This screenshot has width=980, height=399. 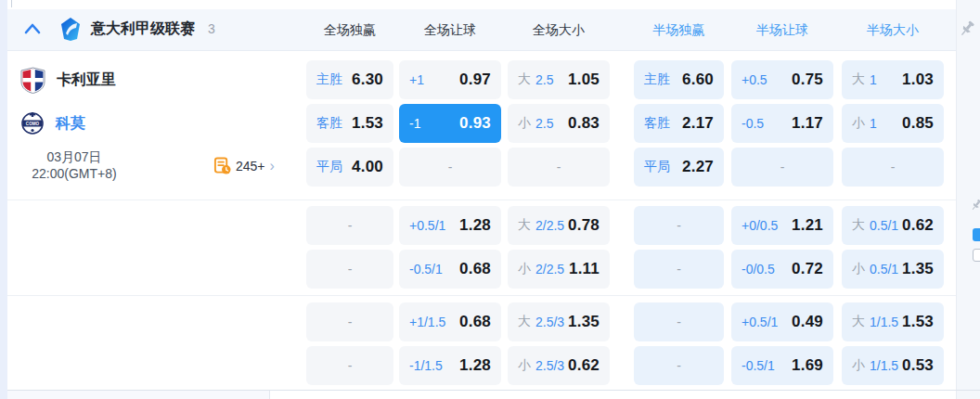 What do you see at coordinates (559, 123) in the screenshot?
I see `odds-cell-overunder: 小2.50.83` at bounding box center [559, 123].